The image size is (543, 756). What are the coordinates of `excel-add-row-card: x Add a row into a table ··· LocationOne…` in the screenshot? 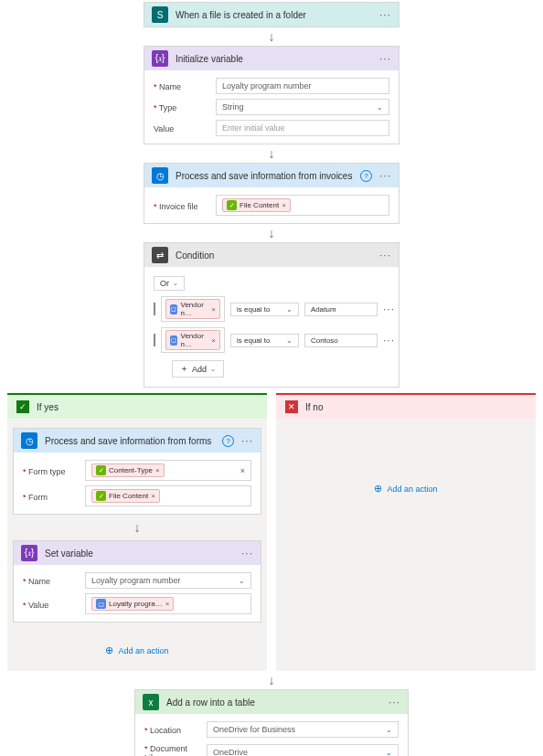 It's located at (272, 722).